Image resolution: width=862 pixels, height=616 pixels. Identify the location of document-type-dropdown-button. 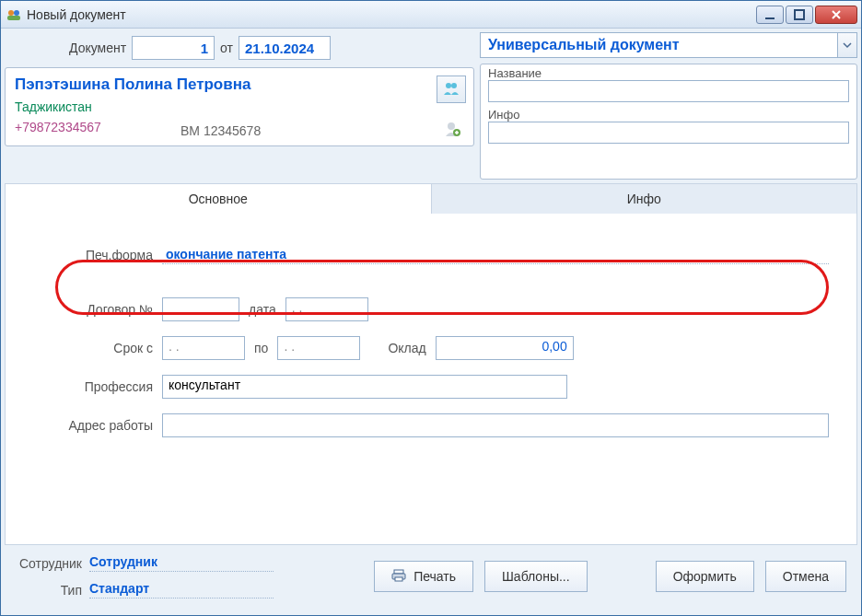
(847, 45).